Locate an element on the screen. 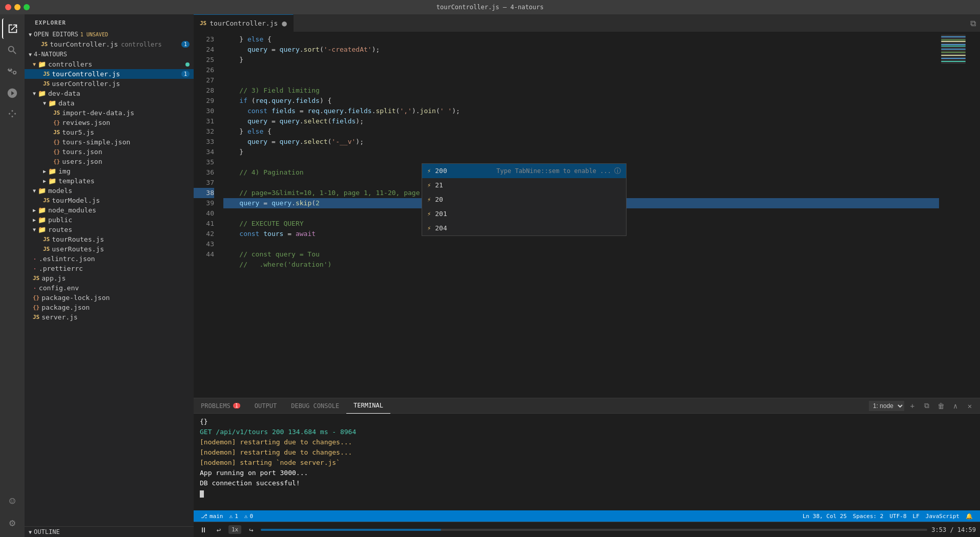 The width and height of the screenshot is (980, 537). minimap is located at coordinates (960, 215).